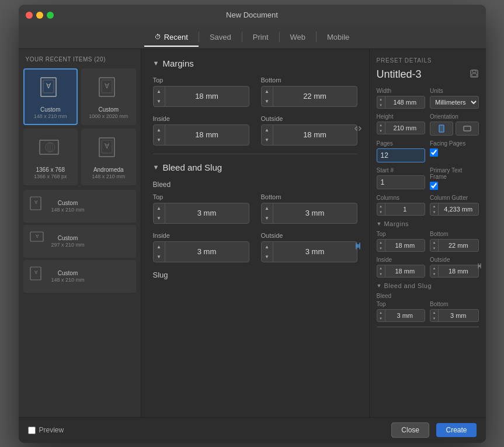 Image resolution: width=504 pixels, height=447 pixels. Describe the element at coordinates (29, 15) in the screenshot. I see `close-button` at that location.